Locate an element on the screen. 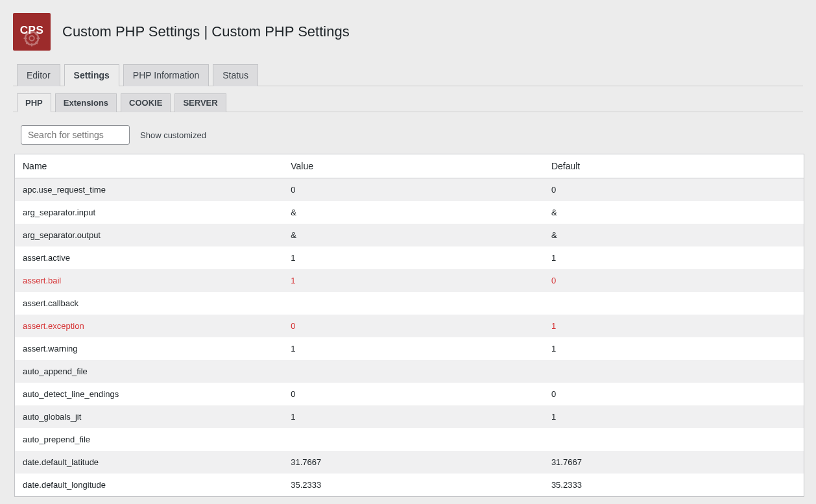 This screenshot has height=504, width=816. search-input is located at coordinates (75, 135).